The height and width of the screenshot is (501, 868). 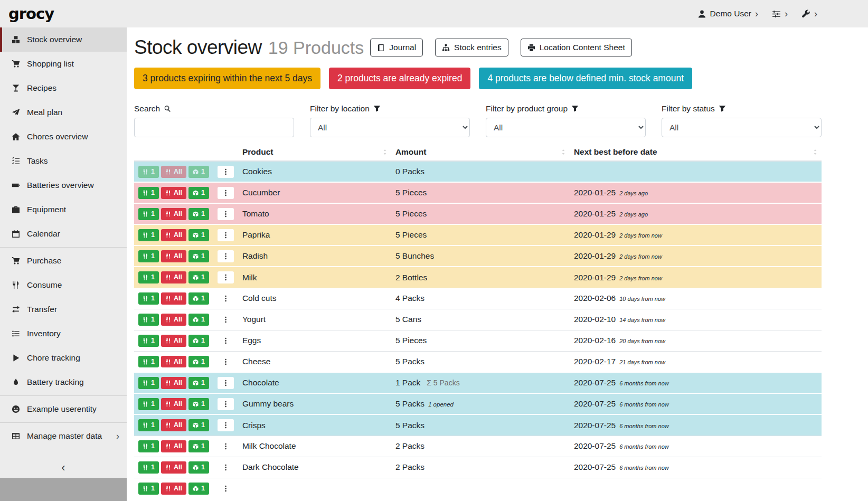 What do you see at coordinates (586, 78) in the screenshot?
I see `banner-info: 4 products are below defined min. stock …` at bounding box center [586, 78].